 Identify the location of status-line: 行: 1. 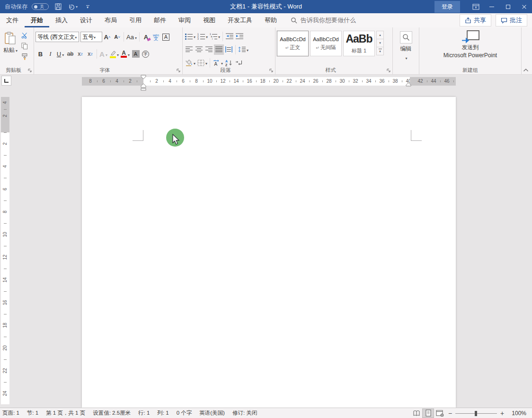
(144, 413).